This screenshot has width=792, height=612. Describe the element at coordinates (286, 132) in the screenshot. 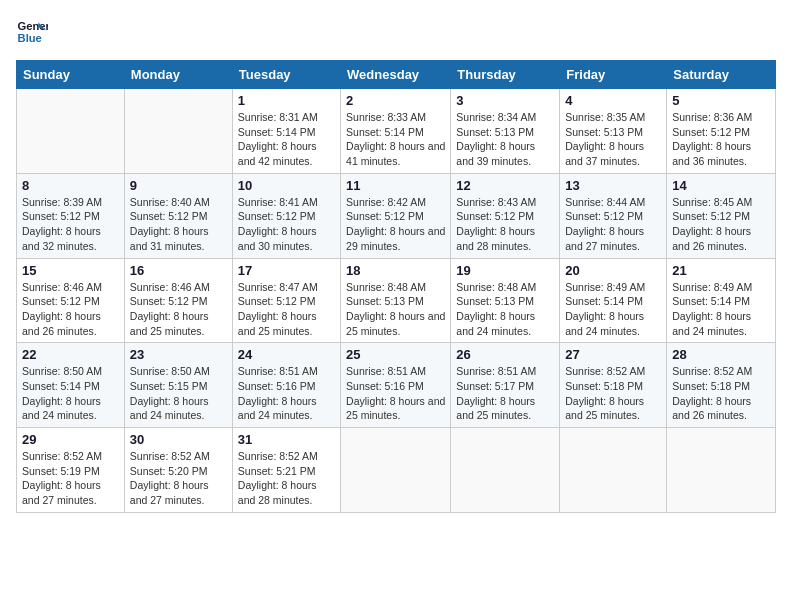

I see `day-cell-1: 1 Sunrise: 8:31 AMSunset: 5:14 PMDayligh…` at that location.